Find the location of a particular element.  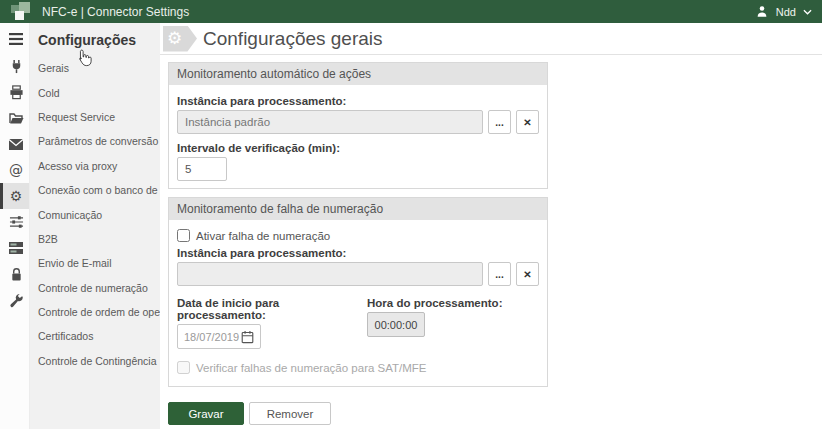

sidebar-item-request-service: Request Service is located at coordinates (95, 117).